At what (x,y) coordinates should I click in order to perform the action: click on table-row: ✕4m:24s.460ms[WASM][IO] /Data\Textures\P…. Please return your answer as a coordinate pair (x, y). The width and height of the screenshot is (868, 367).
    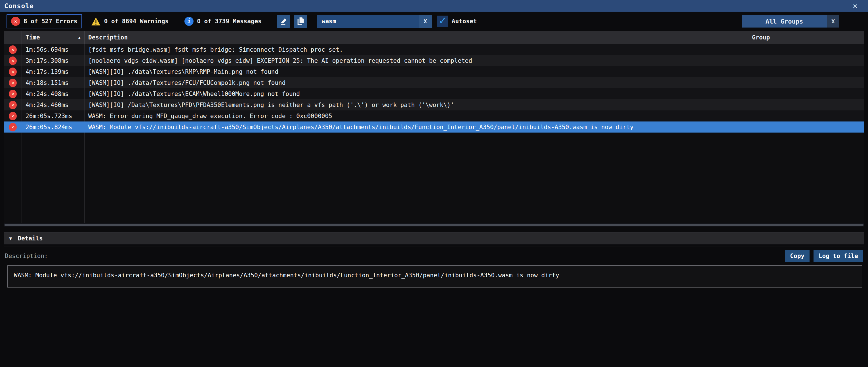
    Looking at the image, I should click on (434, 105).